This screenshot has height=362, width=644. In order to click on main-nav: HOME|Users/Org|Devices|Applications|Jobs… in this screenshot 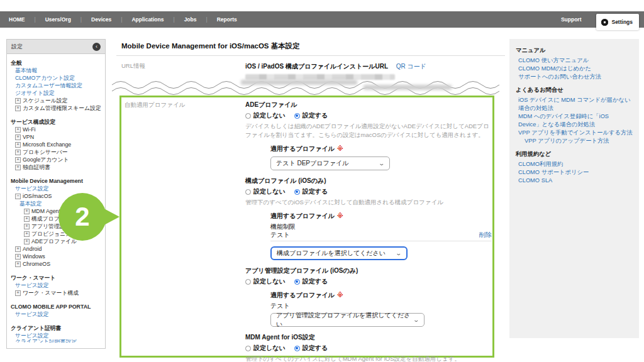, I will do `click(123, 19)`.